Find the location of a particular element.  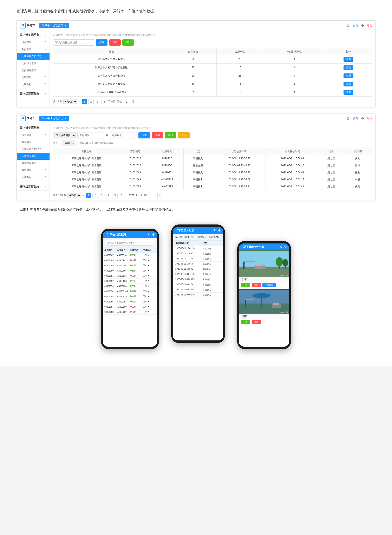

list-item: 03001049 A4090796 空闲 正常 ▶ is located at coordinates (130, 266).